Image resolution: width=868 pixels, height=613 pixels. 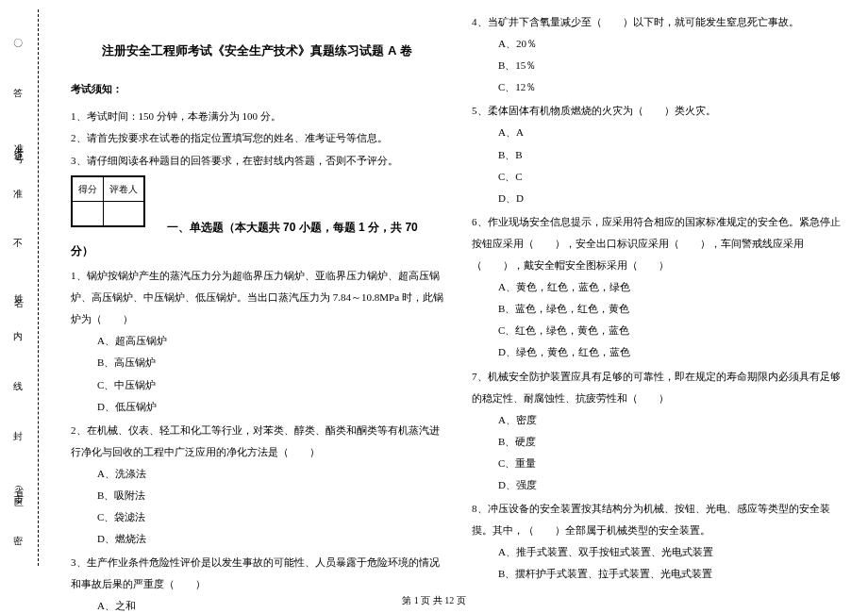 I want to click on q2-opts: A、洗涤法 B、吸附法 C、袋滤法 D、燃烧法, so click(x=257, y=506).